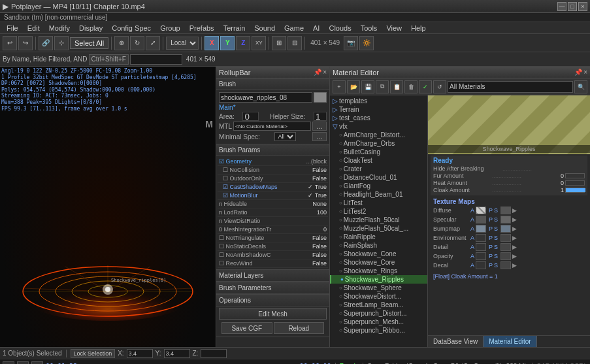 This screenshot has width=590, height=364. What do you see at coordinates (273, 314) in the screenshot?
I see `edit-mesh-button: Edit Mesh` at bounding box center [273, 314].